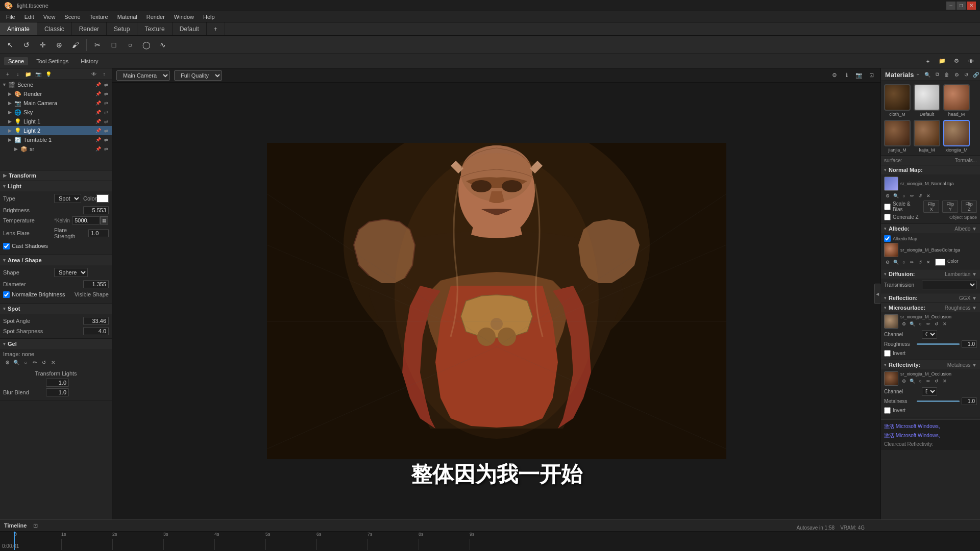 The height and width of the screenshot is (551, 980). I want to click on timeline-track: 0 1s 2s 3s 4s 5s 6s 7s 8s 9s 0:00.01, so click(490, 541).